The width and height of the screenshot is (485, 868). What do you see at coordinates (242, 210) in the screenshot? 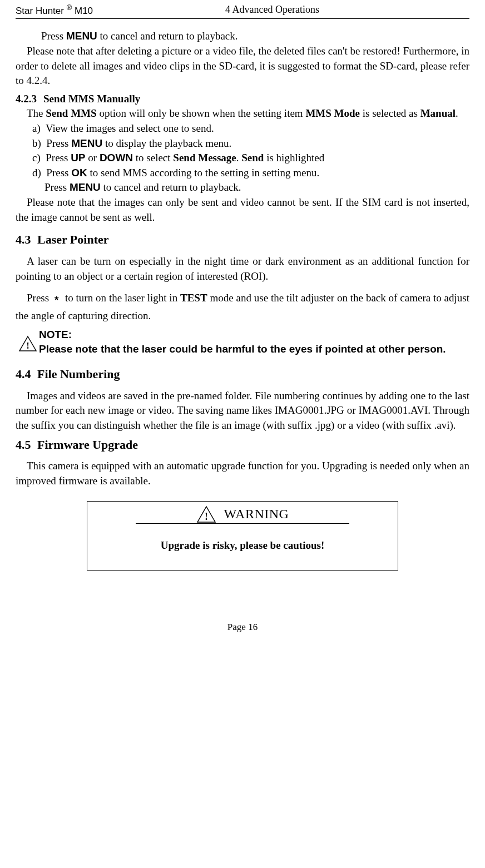
I see `paragraph-sim-note: Please note that the images can only be …` at bounding box center [242, 210].